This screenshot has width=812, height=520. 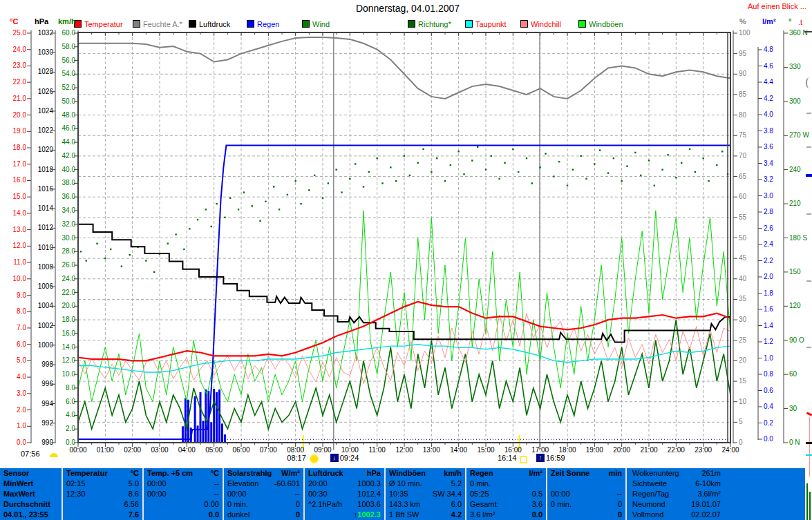 What do you see at coordinates (651, 494) in the screenshot?
I see `cell-label: Regen/Tag` at bounding box center [651, 494].